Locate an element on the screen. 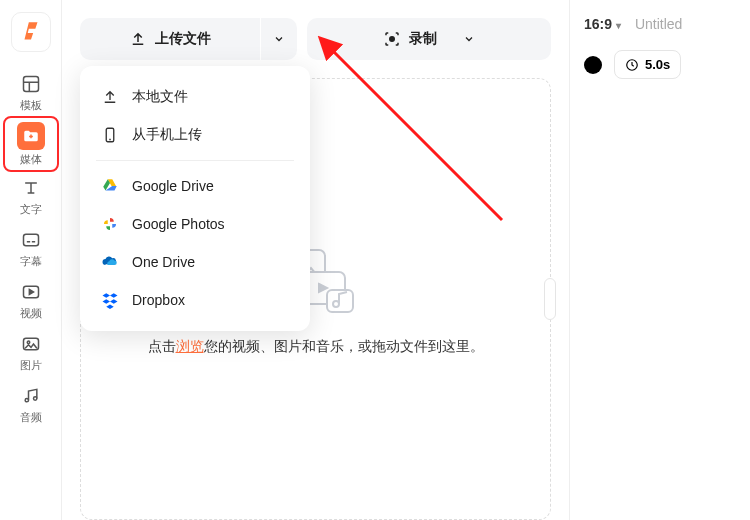 This screenshot has height=520, width=750. logo-icon is located at coordinates (31, 32).